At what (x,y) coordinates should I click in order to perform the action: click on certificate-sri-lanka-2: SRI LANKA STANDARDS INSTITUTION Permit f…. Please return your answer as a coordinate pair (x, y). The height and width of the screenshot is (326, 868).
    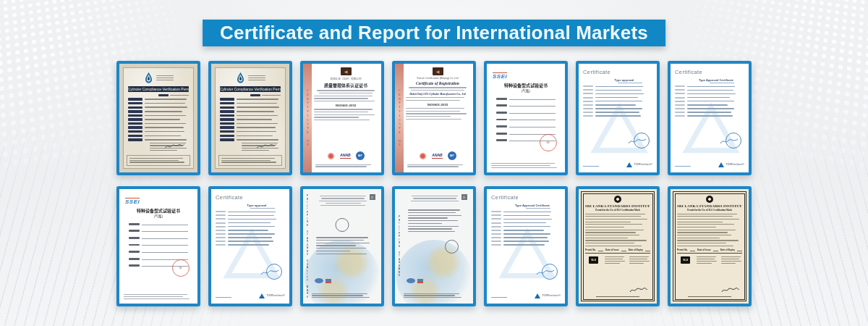
    Looking at the image, I should click on (710, 246).